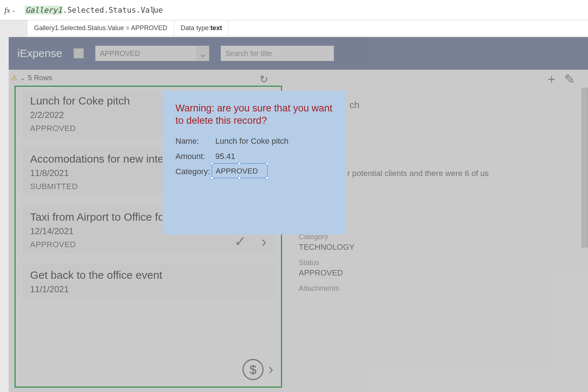 The width and height of the screenshot is (588, 392). I want to click on modal-warning-text: Warning: are you sure that you want to d…, so click(254, 115).